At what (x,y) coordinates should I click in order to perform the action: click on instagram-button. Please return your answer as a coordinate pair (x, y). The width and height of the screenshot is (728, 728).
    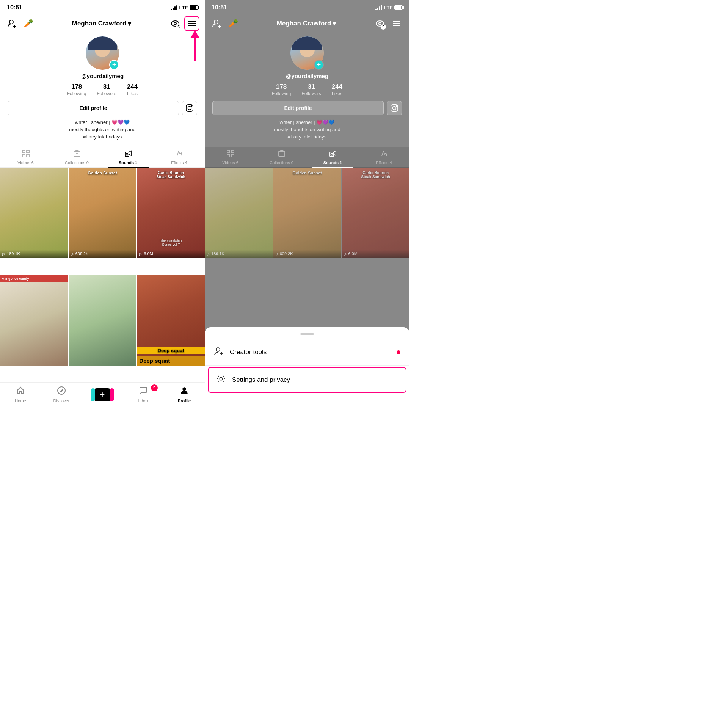
    Looking at the image, I should click on (190, 108).